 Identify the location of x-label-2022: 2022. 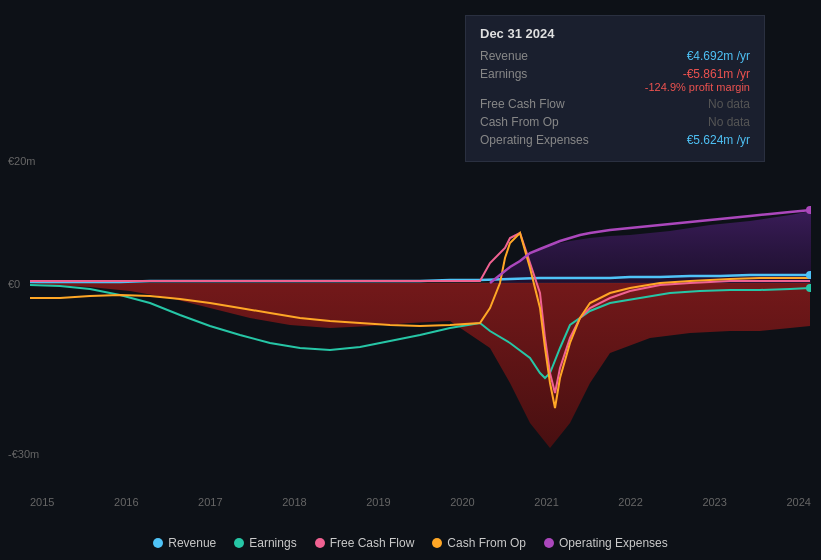
(630, 502).